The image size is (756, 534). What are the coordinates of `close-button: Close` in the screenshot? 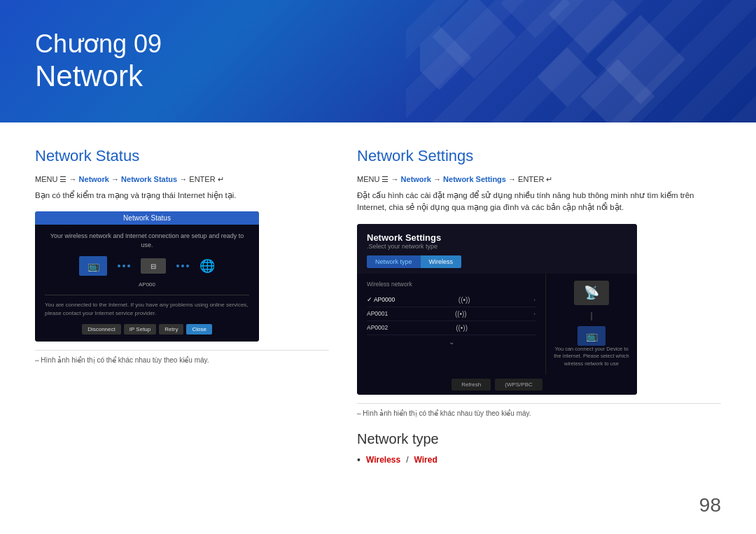 It's located at (199, 329).